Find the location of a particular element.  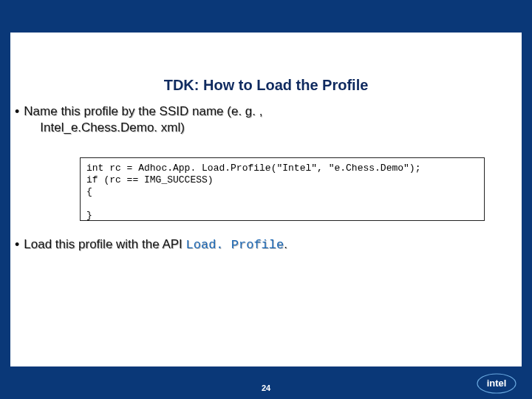

bullet-prefix: Load this profile with the API is located at coordinates (105, 244).